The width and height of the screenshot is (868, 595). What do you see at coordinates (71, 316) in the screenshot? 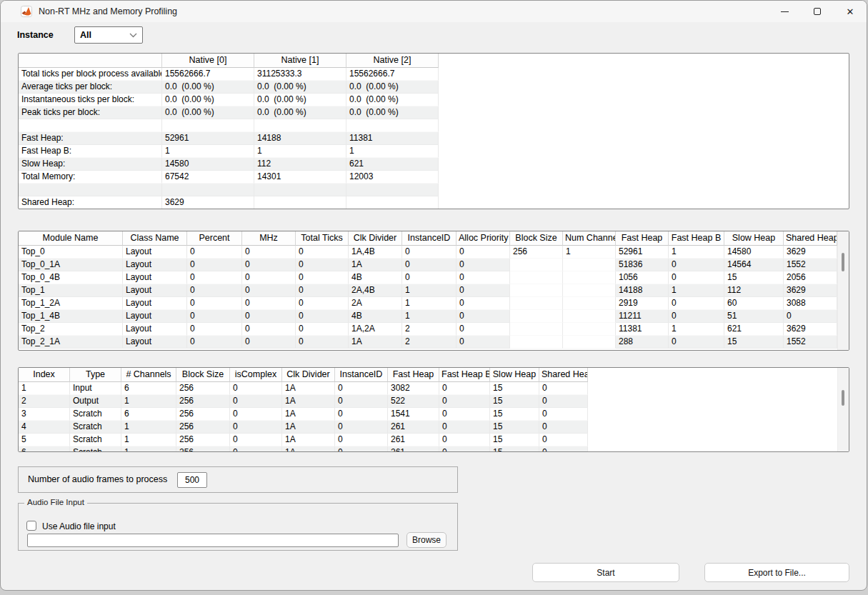
I see `table-cell: Top_1_4B` at bounding box center [71, 316].